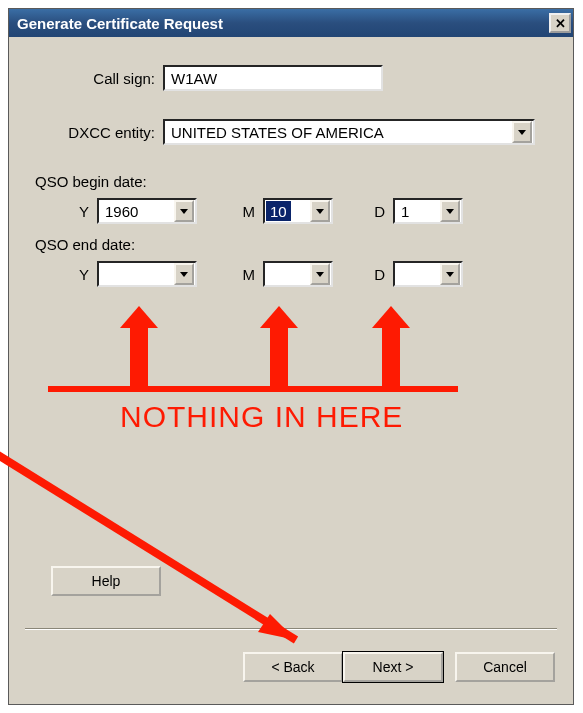 The height and width of the screenshot is (713, 583). Describe the element at coordinates (291, 274) in the screenshot. I see `qso-end-row: Y M D` at that location.